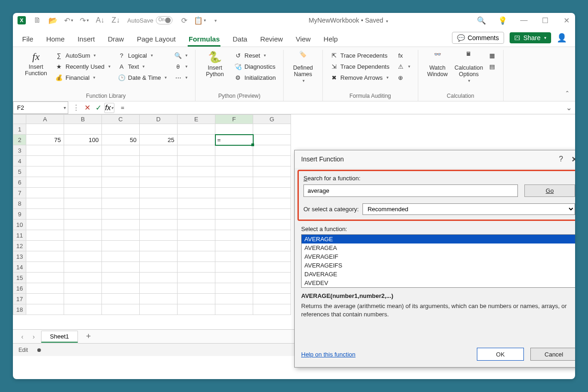  What do you see at coordinates (86, 40) in the screenshot?
I see `tab-insert: Insert` at bounding box center [86, 40].